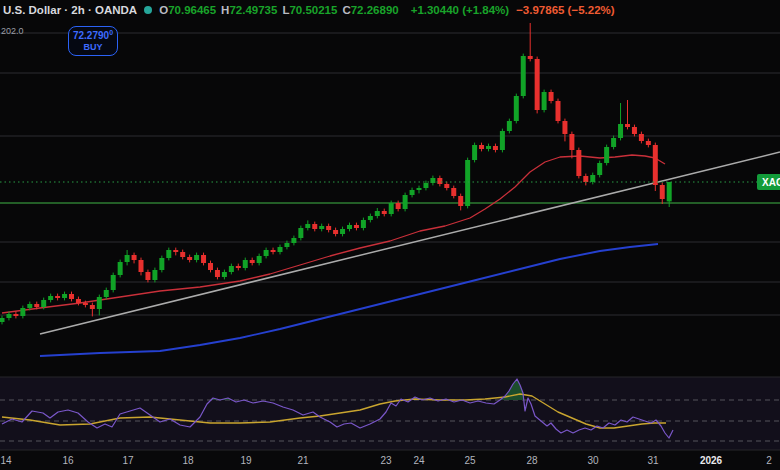  I want to click on symbol-title: U.S. Dollar · 2h · OANDA, so click(70, 10).